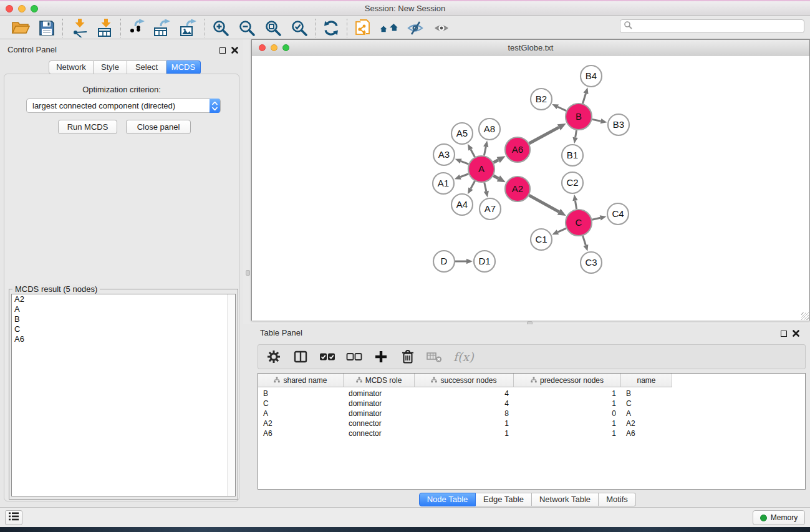 This screenshot has width=810, height=532. I want to click on hide-selection-icon, so click(415, 28).